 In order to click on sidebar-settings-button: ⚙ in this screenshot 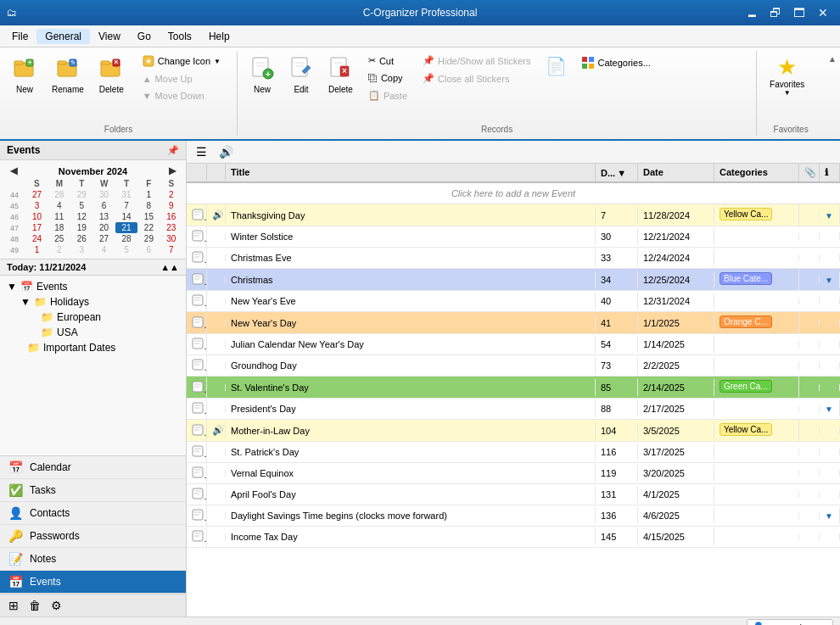, I will do `click(56, 605)`.